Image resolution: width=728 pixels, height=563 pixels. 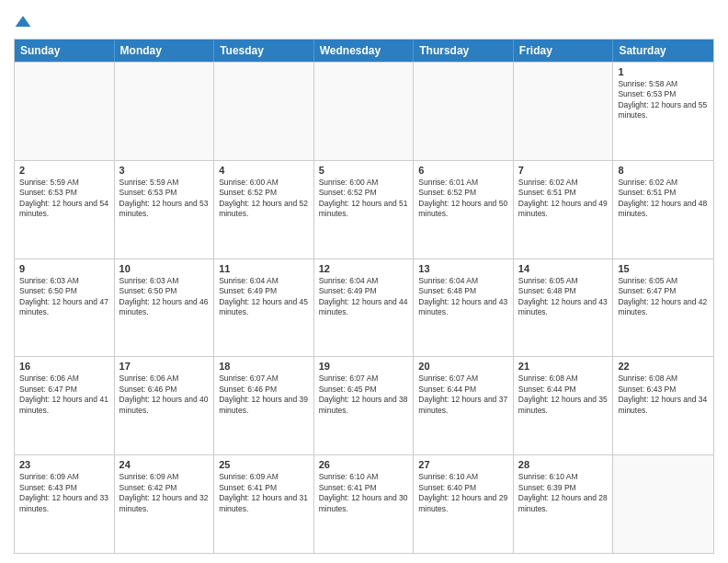 I want to click on cell-info: Sunrise: 6:05 AM Sunset: 6:48 PM Dayligh…, so click(x=563, y=297).